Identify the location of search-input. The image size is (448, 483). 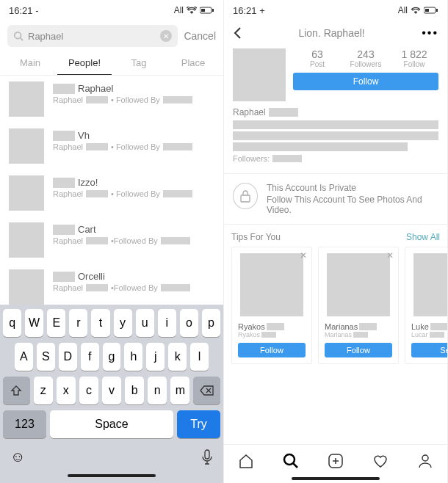
(92, 37).